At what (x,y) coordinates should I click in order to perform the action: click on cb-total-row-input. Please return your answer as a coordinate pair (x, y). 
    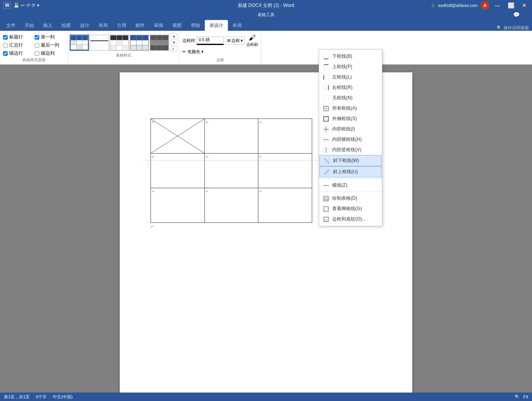
    Looking at the image, I should click on (5, 45).